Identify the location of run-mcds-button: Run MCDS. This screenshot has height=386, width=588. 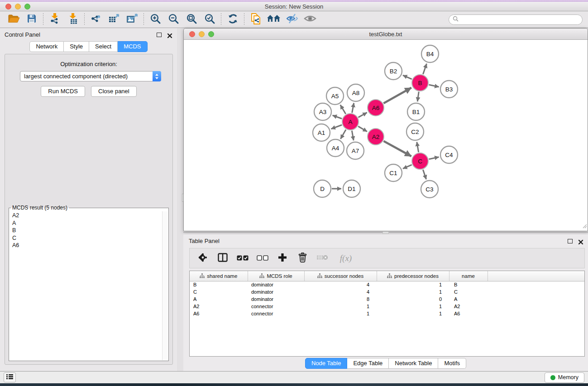
(63, 91).